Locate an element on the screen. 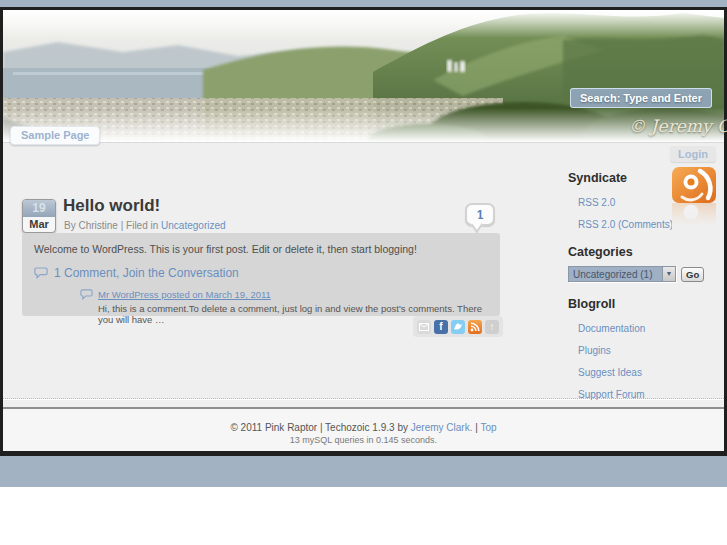 Image resolution: width=727 pixels, height=545 pixels. blogroll-link-suggest-ideas: Suggest Ideas is located at coordinates (610, 372).